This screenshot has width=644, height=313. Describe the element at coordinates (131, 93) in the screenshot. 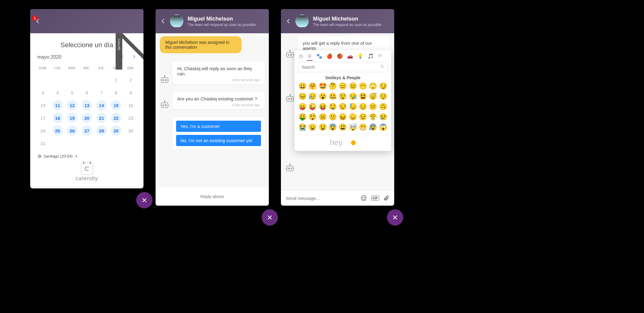

I see `calendar-day: 9` at that location.